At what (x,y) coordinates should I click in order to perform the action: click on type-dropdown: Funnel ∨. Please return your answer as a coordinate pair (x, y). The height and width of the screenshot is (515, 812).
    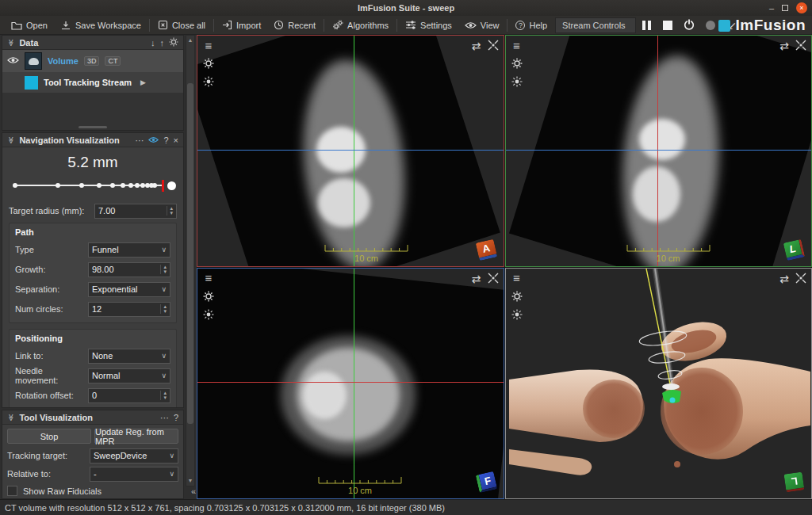
    Looking at the image, I should click on (129, 250).